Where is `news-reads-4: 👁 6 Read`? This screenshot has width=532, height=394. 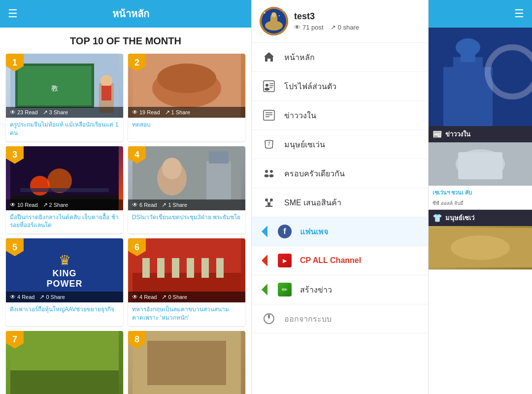
news-reads-4: 👁 6 Read is located at coordinates (144, 205).